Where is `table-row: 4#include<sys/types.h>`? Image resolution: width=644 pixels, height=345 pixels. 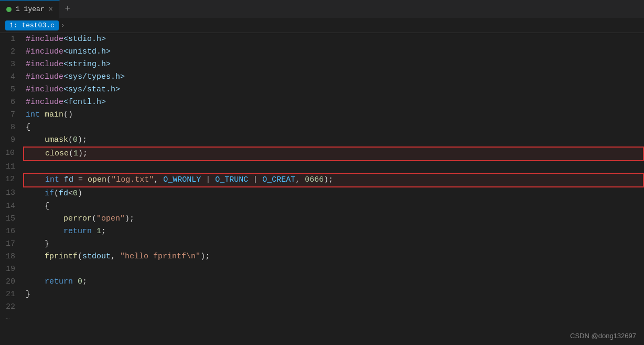 table-row: 4#include<sys/types.h> is located at coordinates (322, 77).